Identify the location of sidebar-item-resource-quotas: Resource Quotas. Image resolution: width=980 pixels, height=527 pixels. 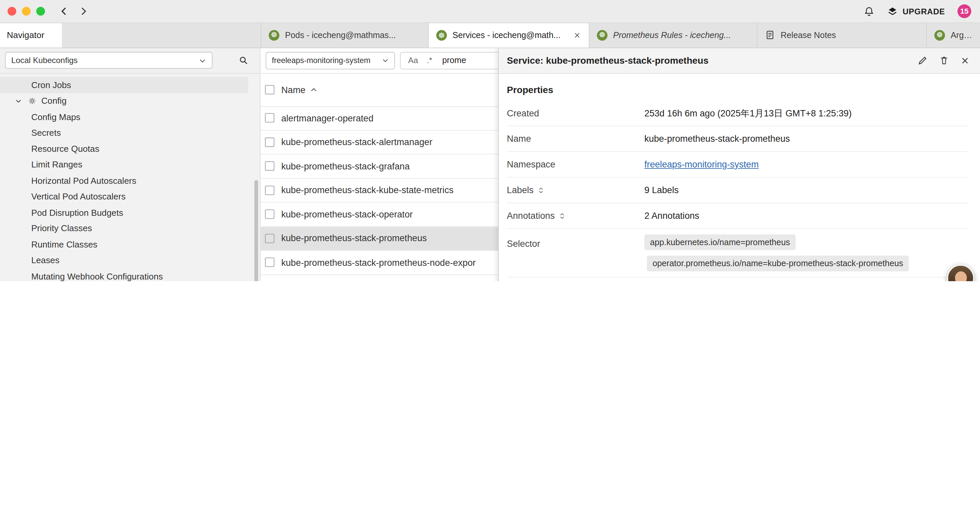
(124, 149).